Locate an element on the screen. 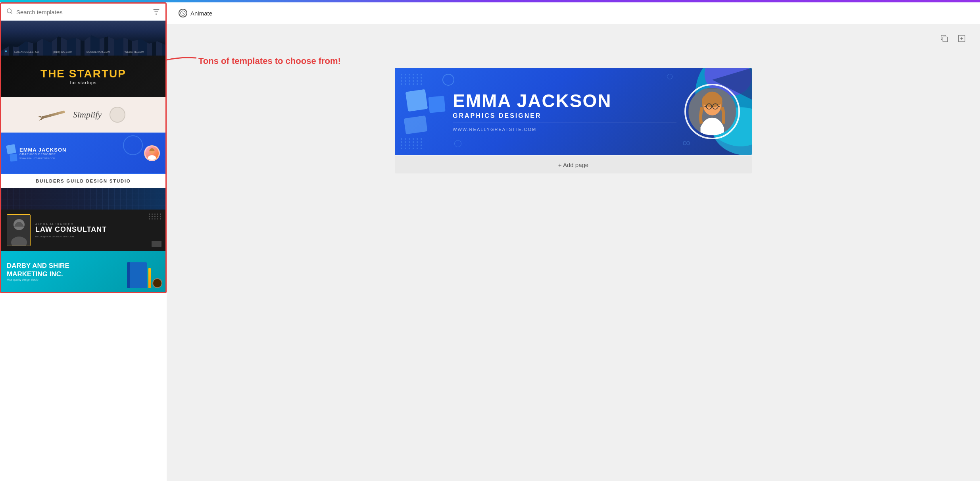 This screenshot has height=481, width=980. template-title: THE STARTUP is located at coordinates (83, 74).